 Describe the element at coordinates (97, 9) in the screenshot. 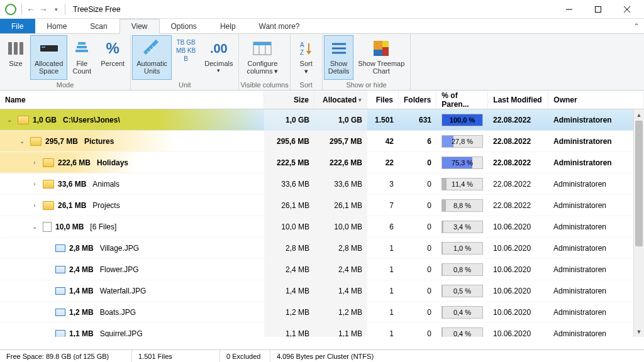

I see `window-title: TreeSize Free` at that location.